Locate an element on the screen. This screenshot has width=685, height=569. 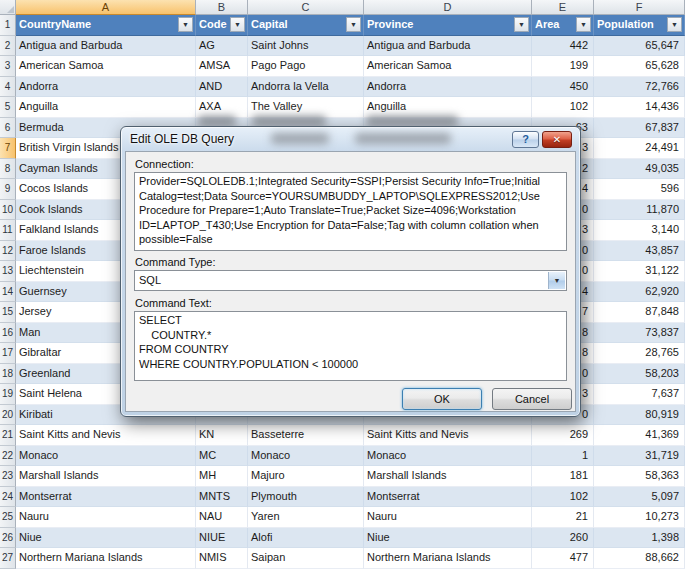
cell-C27: Saipan is located at coordinates (306, 558).